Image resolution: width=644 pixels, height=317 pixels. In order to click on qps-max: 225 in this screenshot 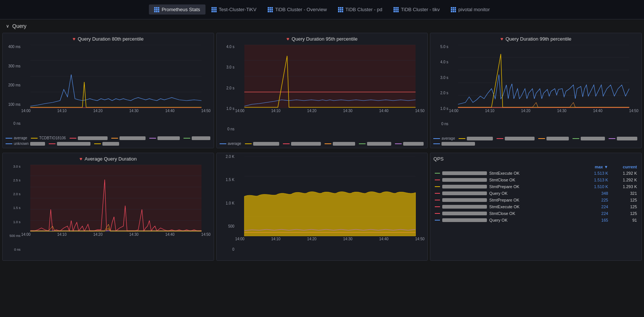, I will do `click(595, 200)`.